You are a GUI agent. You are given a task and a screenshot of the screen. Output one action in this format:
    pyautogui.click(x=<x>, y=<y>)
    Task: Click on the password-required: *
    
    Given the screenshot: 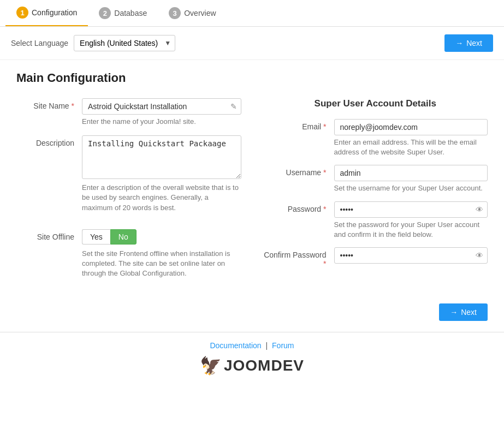 What is the action you would take?
    pyautogui.click(x=324, y=209)
    